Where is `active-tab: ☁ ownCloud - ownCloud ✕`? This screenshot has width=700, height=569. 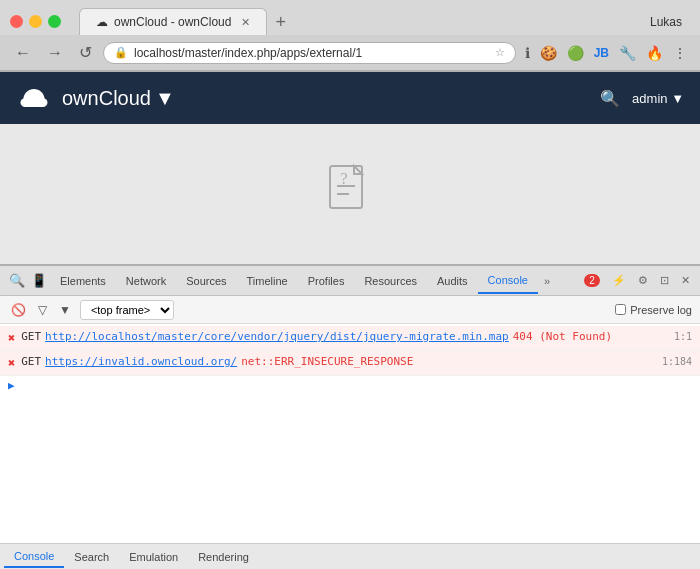 active-tab: ☁ ownCloud - ownCloud ✕ is located at coordinates (173, 22).